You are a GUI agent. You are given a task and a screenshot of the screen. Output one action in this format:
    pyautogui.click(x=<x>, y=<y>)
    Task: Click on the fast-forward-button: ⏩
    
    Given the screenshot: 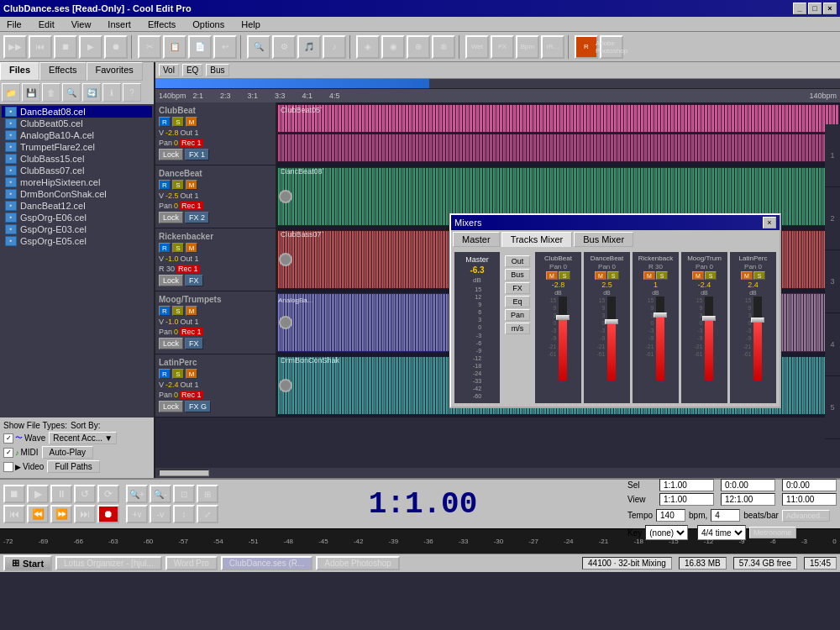 What is the action you would take?
    pyautogui.click(x=61, y=514)
    